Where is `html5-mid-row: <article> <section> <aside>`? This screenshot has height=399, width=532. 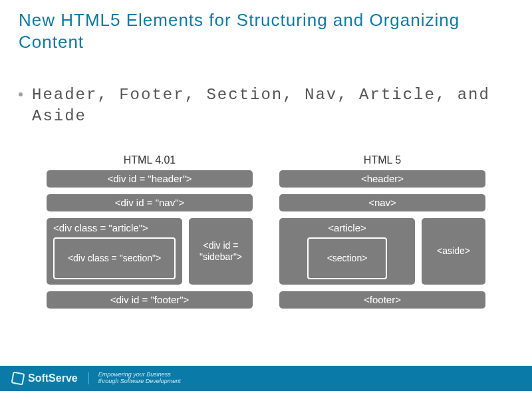 html5-mid-row: <article> <section> <aside> is located at coordinates (382, 251).